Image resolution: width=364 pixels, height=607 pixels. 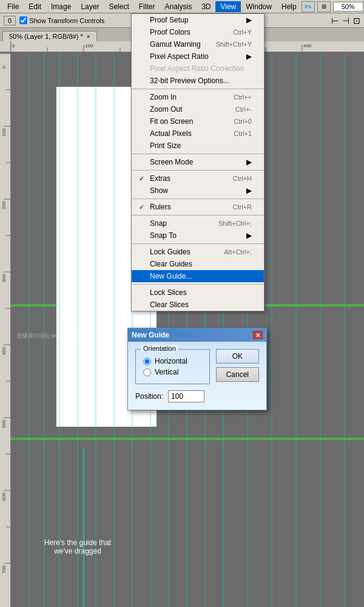 What do you see at coordinates (5, 330) in the screenshot?
I see `ruler-v-svg: 0 100 200 300 400 500 600` at bounding box center [5, 330].